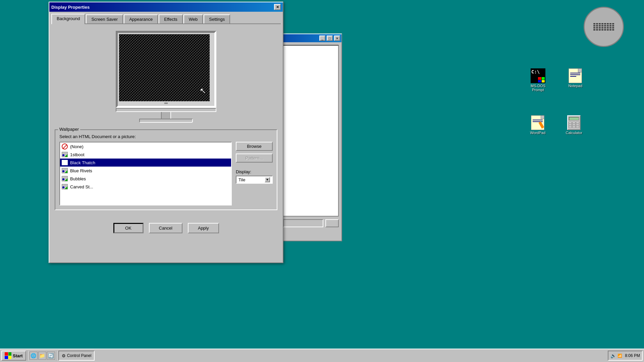 This screenshot has height=362, width=644. What do you see at coordinates (146, 179) in the screenshot?
I see `list-item: Bubbles` at bounding box center [146, 179].